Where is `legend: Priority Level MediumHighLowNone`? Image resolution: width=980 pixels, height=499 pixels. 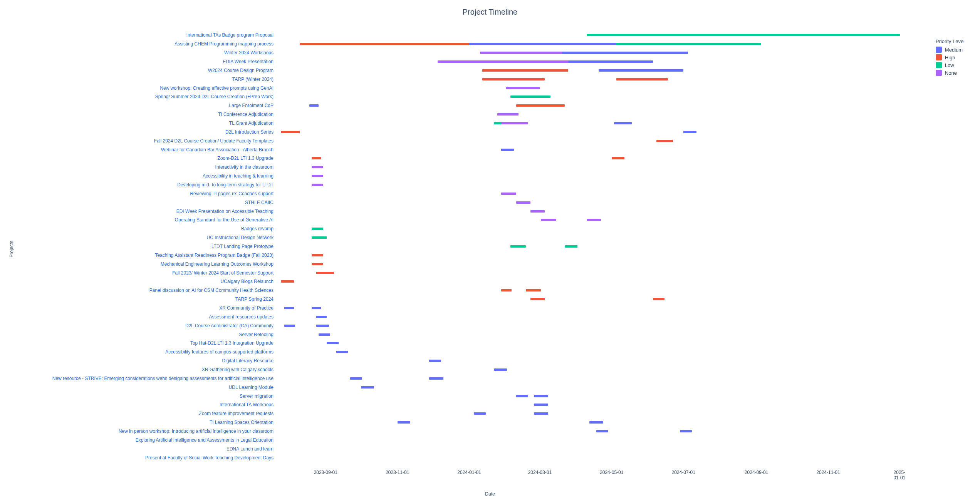
legend: Priority Level MediumHighLowNone is located at coordinates (950, 58).